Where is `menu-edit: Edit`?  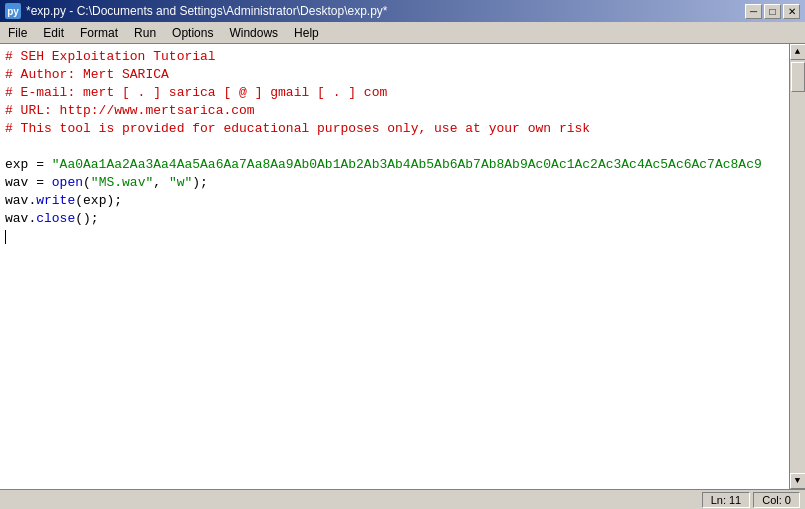 menu-edit: Edit is located at coordinates (54, 33).